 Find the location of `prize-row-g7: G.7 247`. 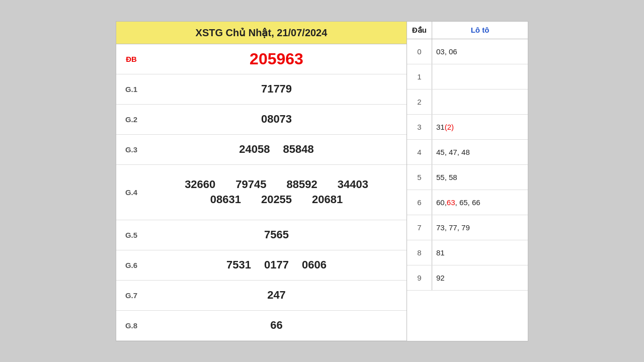

prize-row-g7: G.7 247 is located at coordinates (262, 296).